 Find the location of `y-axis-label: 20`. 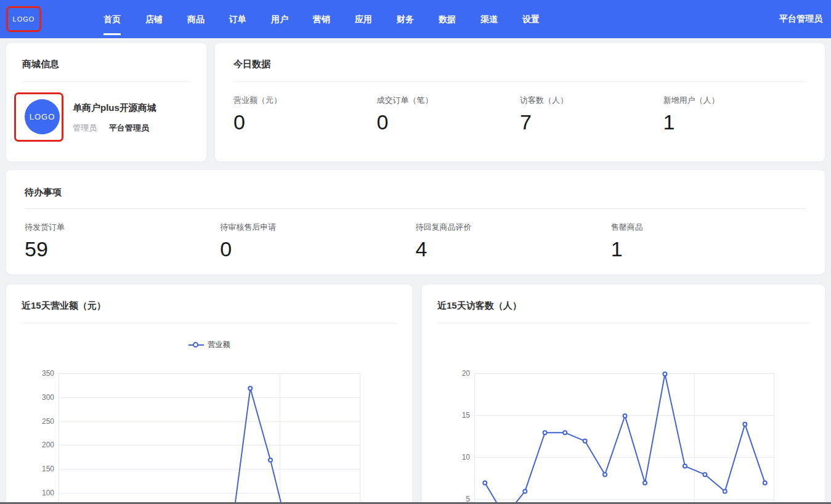

y-axis-label: 20 is located at coordinates (453, 373).